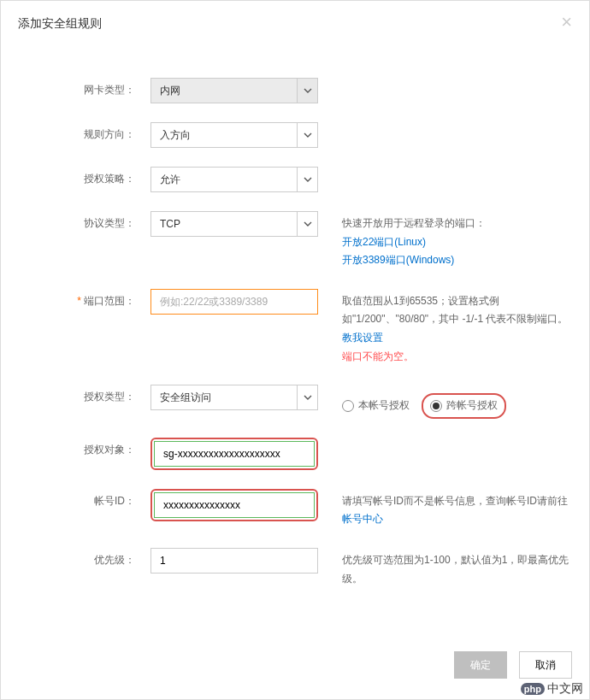  What do you see at coordinates (234, 302) in the screenshot?
I see `control-port` at bounding box center [234, 302].